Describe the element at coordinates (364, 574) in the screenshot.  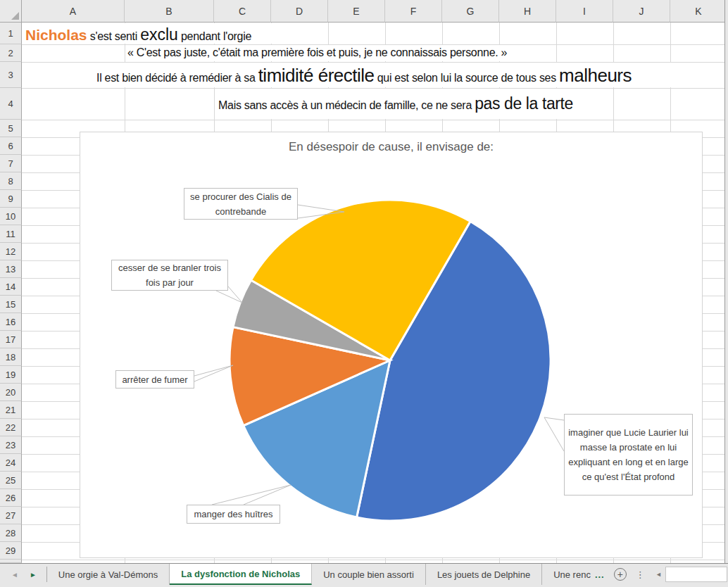
I see `sheet-tab-bar: ◄ ► Une orgie à Val-Démons La dysfonctio…` at that location.